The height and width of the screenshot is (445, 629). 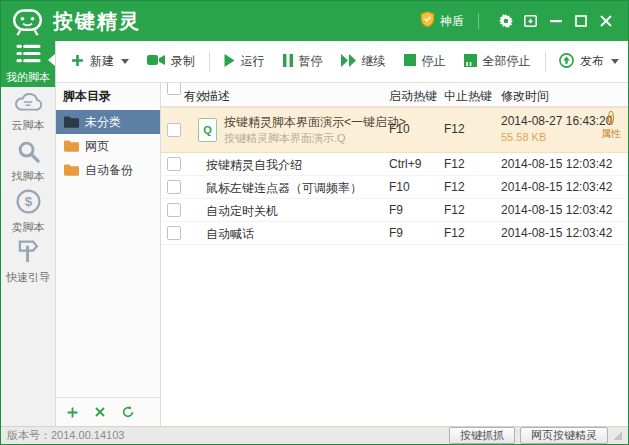 What do you see at coordinates (394, 210) in the screenshot?
I see `table-row: 自动定时关机 F9 F12 2014-08-15 12:03:42` at bounding box center [394, 210].